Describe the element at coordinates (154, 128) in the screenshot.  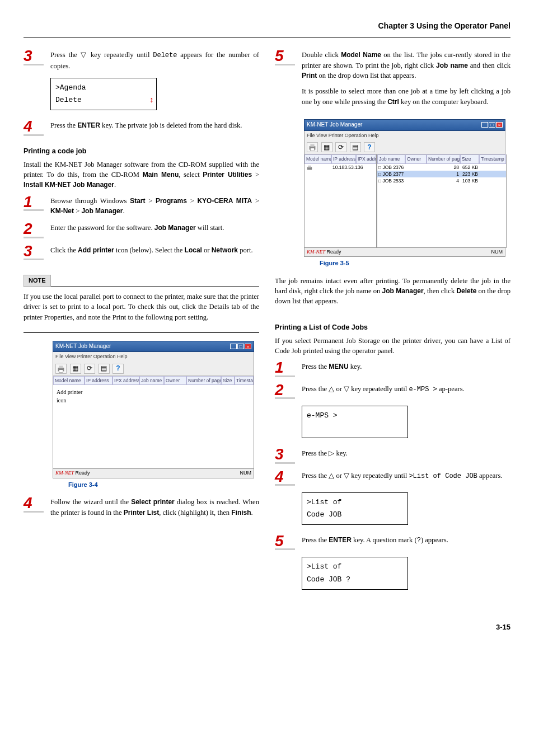
I see `step-body: Press the ENTER key. The private job is …` at that location.